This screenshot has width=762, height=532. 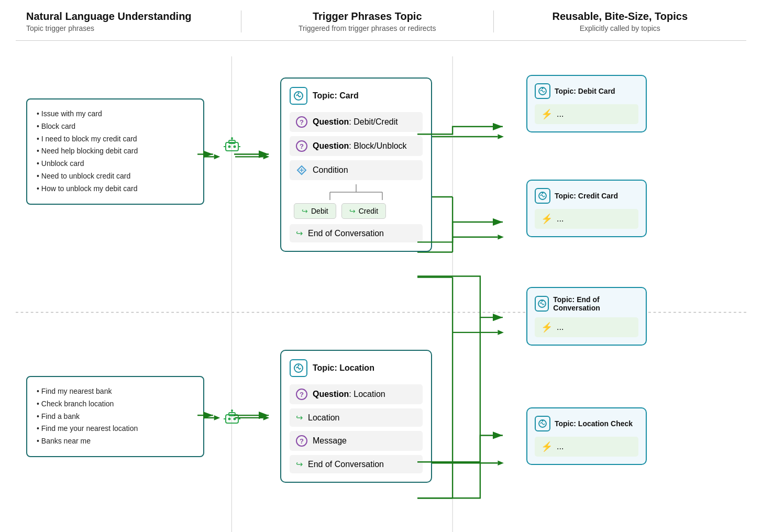 I want to click on q-icon-1: ?, so click(x=302, y=122).